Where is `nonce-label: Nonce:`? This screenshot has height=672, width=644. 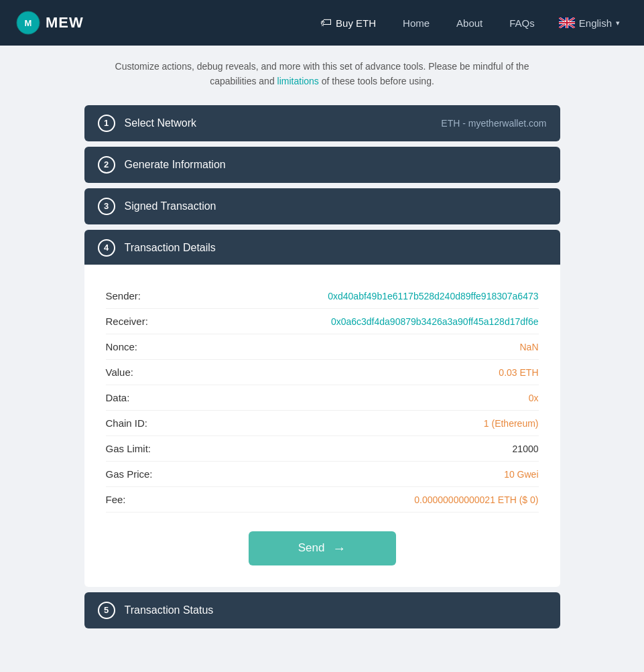
nonce-label: Nonce: is located at coordinates (122, 347).